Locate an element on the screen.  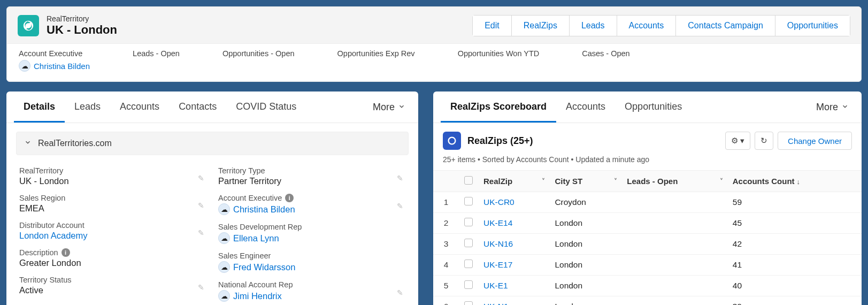
col-realzip: RealZip˅ is located at coordinates (513, 181).